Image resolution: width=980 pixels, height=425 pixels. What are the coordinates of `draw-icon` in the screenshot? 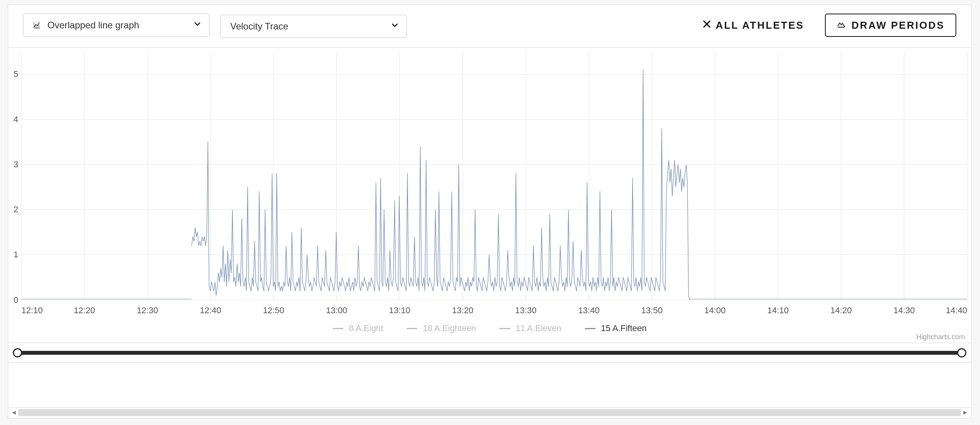 It's located at (841, 26).